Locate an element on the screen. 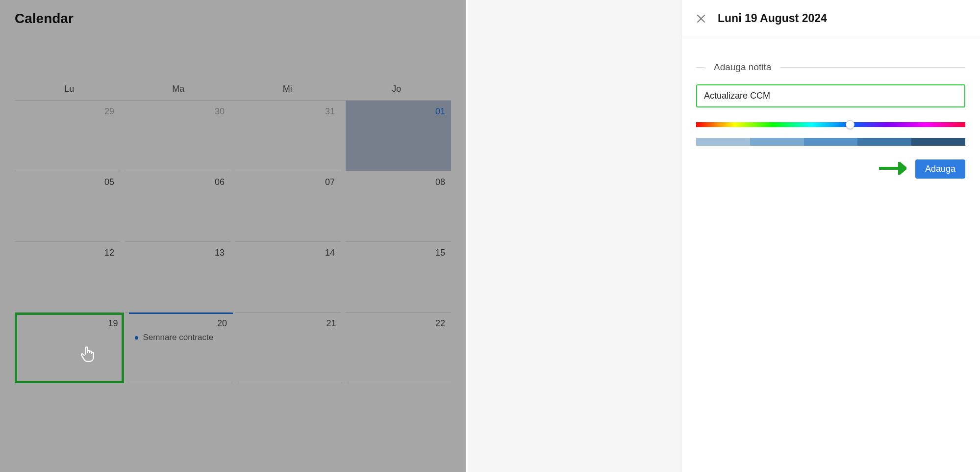 This screenshot has height=472, width=980. day-number: 20 is located at coordinates (181, 324).